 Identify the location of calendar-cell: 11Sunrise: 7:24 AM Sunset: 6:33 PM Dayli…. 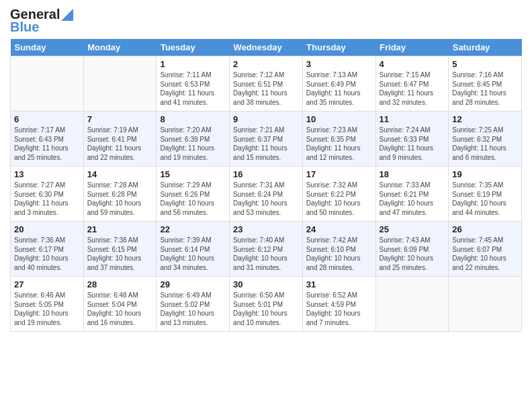
(412, 139).